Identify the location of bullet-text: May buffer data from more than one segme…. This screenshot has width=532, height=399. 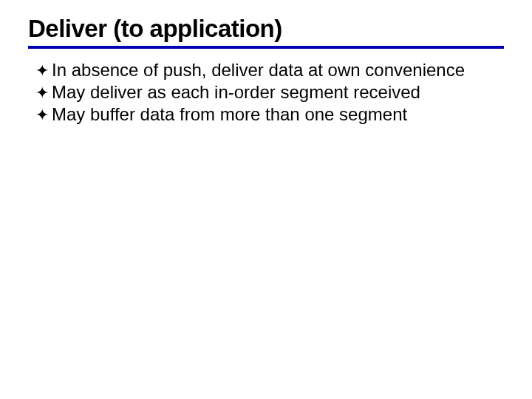
(278, 115).